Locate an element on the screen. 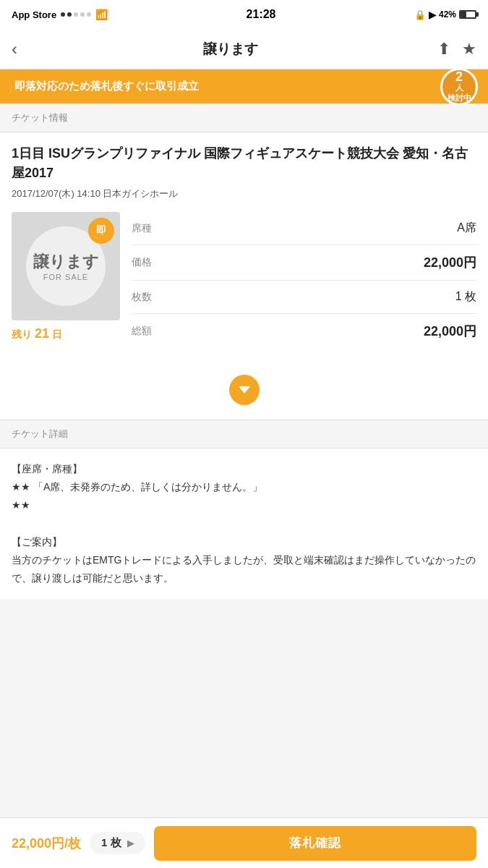 The width and height of the screenshot is (488, 868). back-button: ‹ is located at coordinates (14, 49).